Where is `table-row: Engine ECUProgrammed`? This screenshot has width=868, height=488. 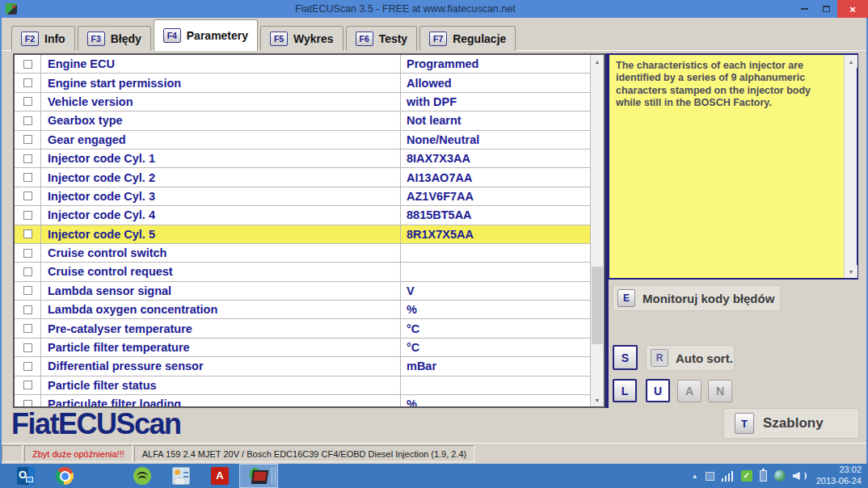
table-row: Engine ECUProgrammed is located at coordinates (302, 65).